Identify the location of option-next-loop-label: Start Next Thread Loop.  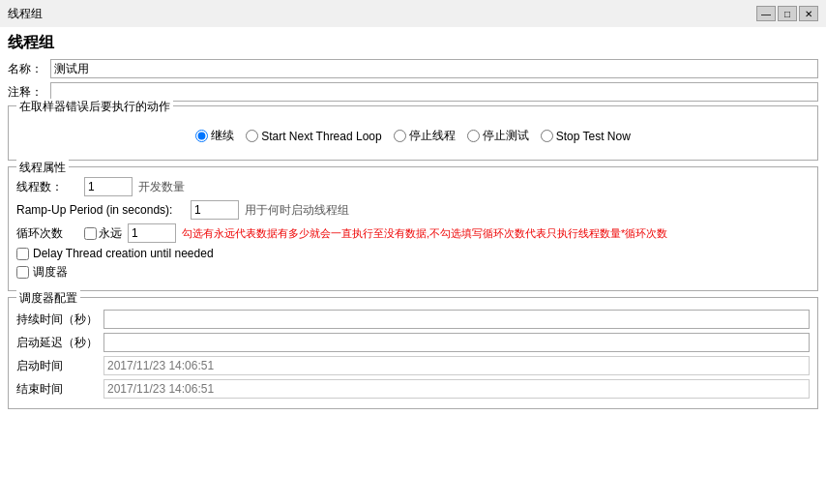
(321, 136).